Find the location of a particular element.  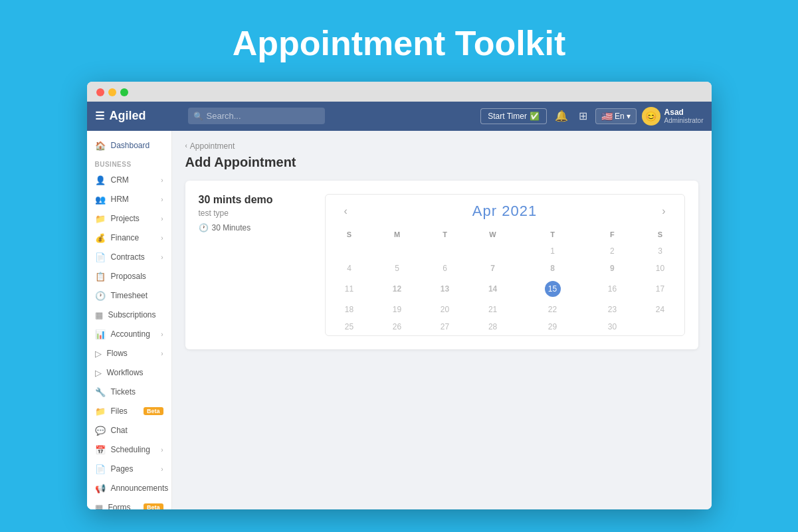

sidebar-item-files: 📁 Files Beta is located at coordinates (129, 412).